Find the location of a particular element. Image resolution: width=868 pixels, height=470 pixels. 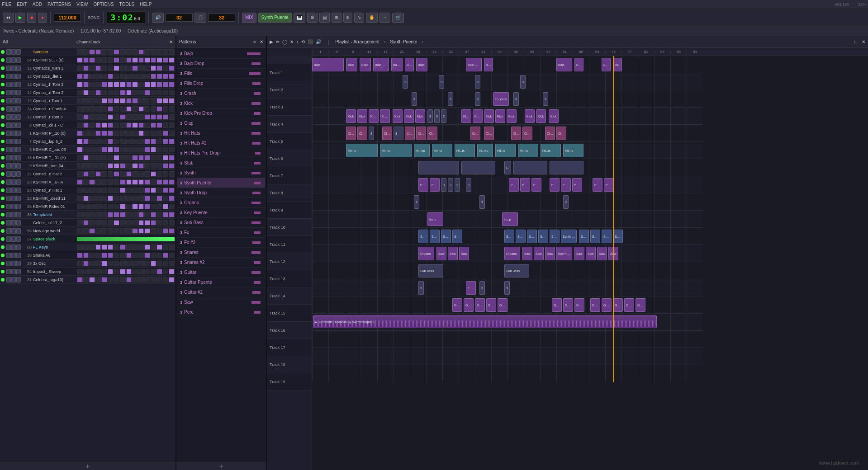

track-block: Kick is located at coordinates (554, 116).